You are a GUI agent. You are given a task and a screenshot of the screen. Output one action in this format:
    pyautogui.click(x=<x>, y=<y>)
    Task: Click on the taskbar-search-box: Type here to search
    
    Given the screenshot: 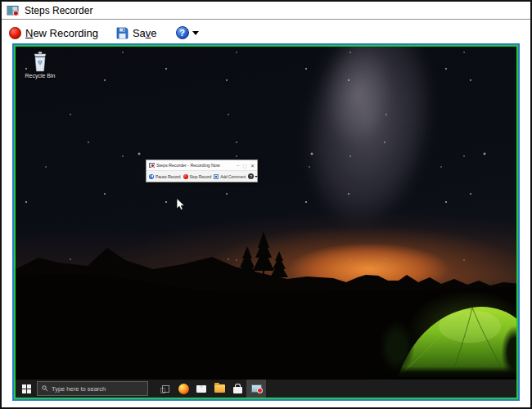 What is the action you would take?
    pyautogui.click(x=92, y=389)
    